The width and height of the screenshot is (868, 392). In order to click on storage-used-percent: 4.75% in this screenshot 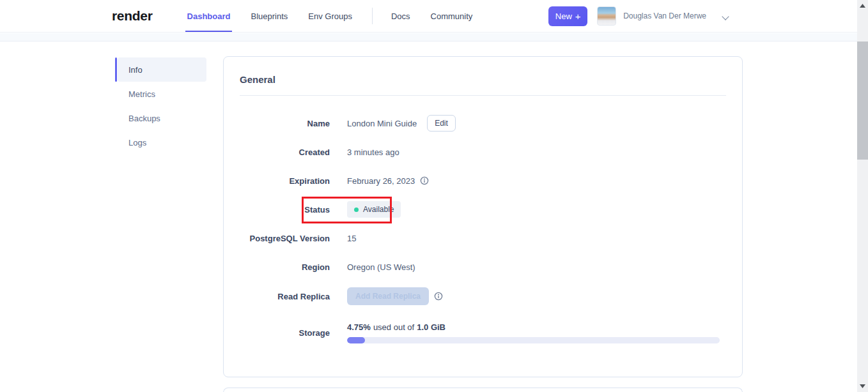, I will do `click(359, 327)`.